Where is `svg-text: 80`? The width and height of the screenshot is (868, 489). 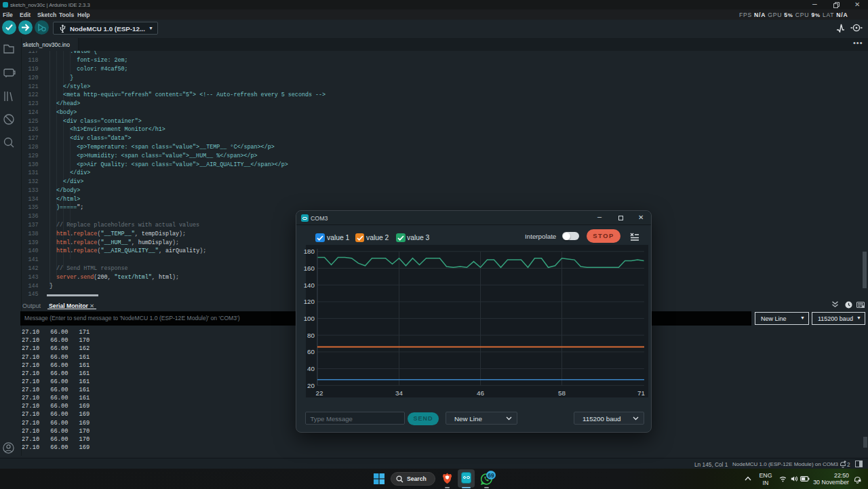
svg-text: 80 is located at coordinates (311, 335).